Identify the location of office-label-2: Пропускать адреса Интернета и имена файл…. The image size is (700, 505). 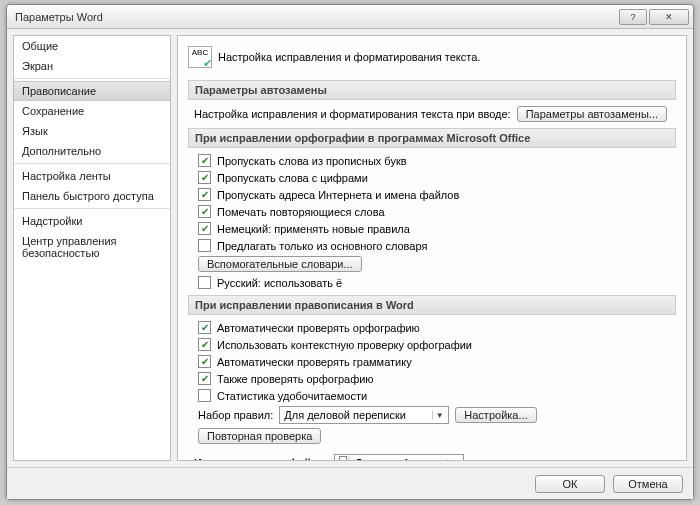
(338, 195).